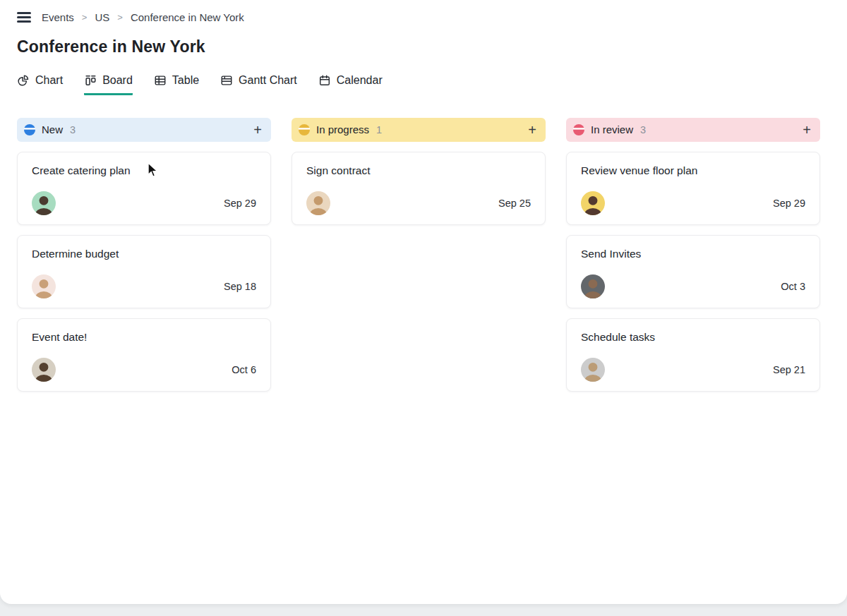  I want to click on task-card: Determine budget Sep 18, so click(144, 272).